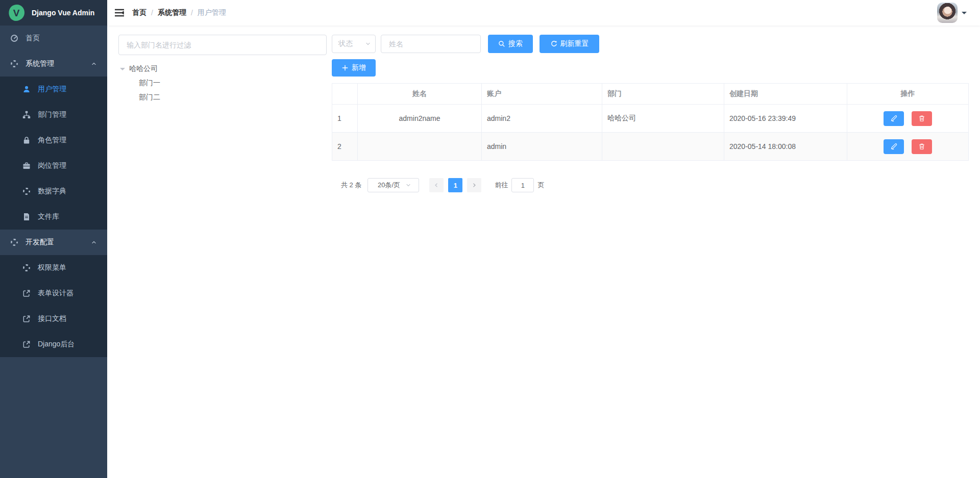  I want to click on add-button-label: 新增, so click(359, 68).